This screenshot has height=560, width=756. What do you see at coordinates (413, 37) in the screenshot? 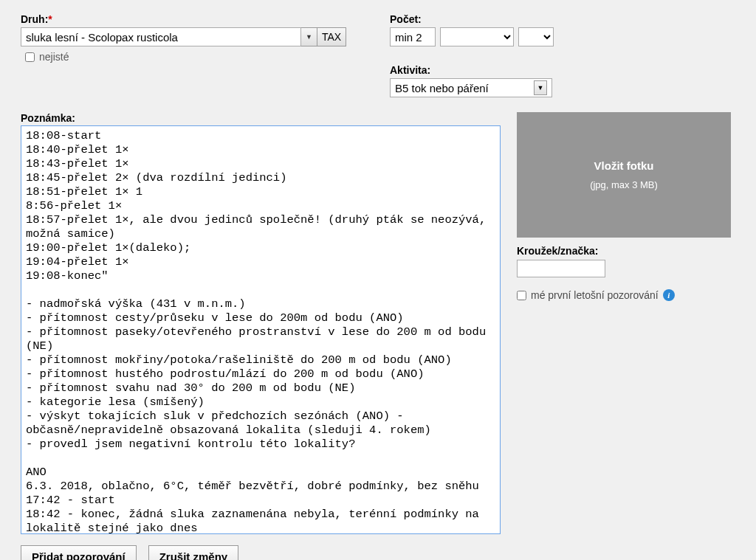
I see `count-input` at bounding box center [413, 37].